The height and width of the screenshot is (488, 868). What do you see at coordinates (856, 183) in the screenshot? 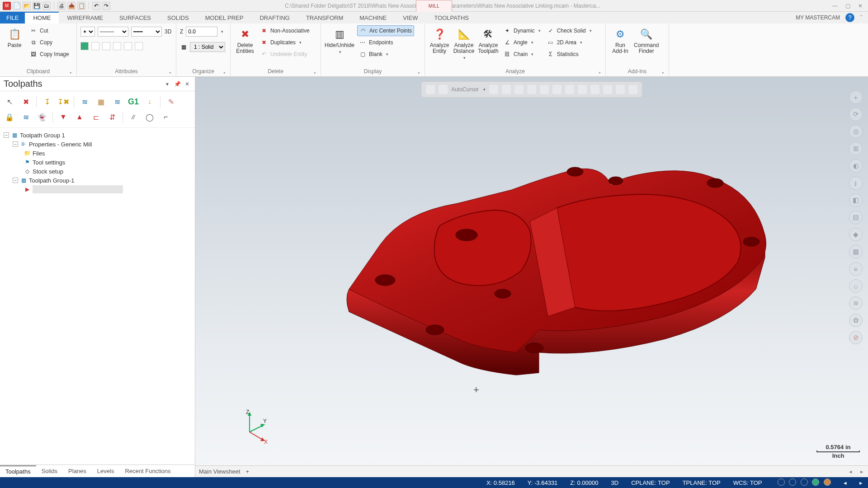
I see `rt-section-icon: ⫿` at bounding box center [856, 183].